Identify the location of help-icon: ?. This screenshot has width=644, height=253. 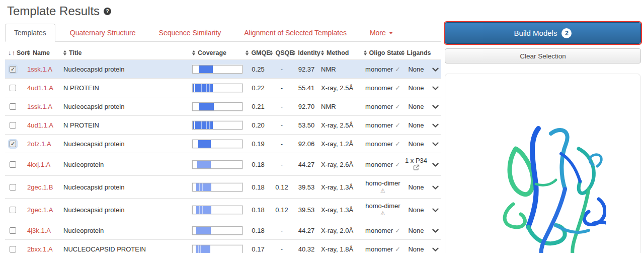
(108, 11).